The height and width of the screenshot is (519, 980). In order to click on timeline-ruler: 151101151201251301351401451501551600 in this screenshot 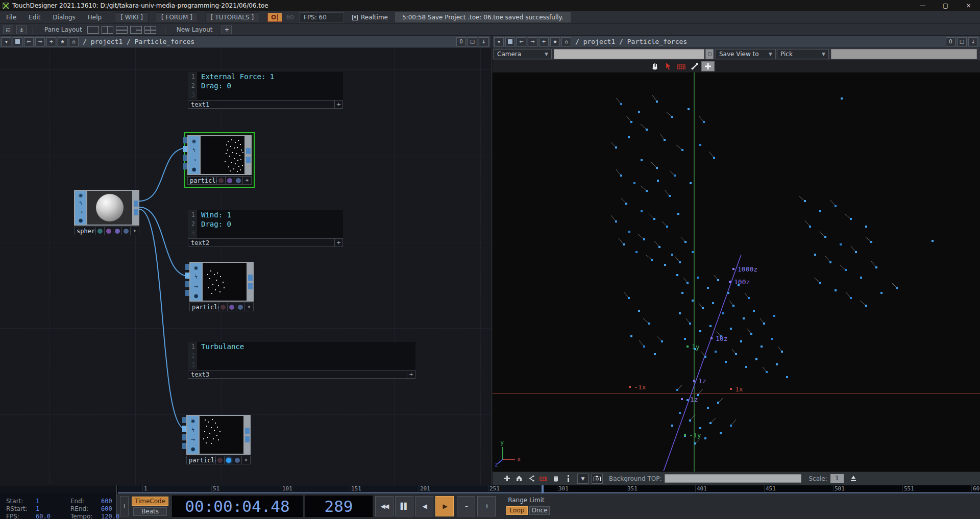, I will do `click(490, 489)`.